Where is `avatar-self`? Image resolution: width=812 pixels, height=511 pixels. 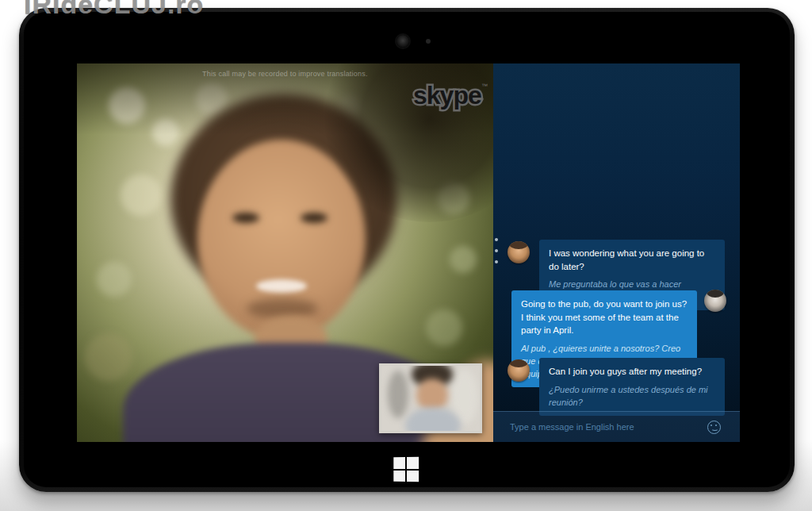 avatar-self is located at coordinates (715, 301).